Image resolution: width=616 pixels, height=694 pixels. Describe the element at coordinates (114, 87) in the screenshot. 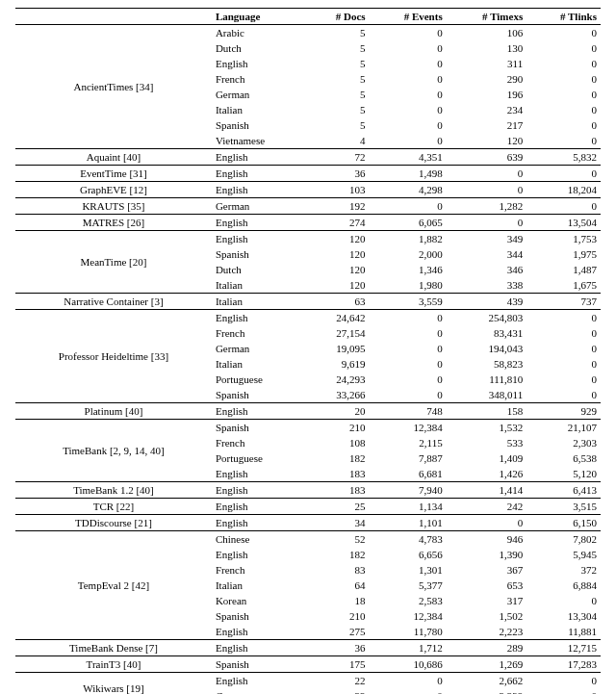

I see `dataset-name: AncientTimes [34]` at that location.